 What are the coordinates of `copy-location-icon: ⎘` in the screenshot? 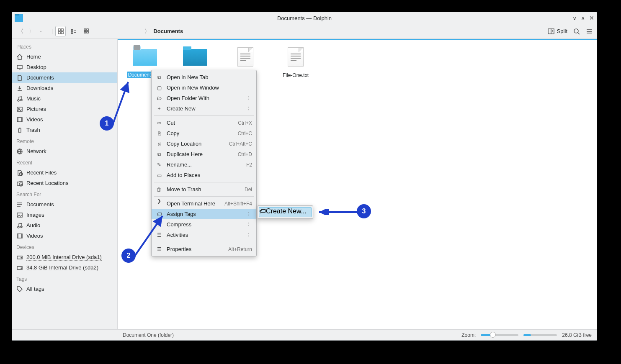 It's located at (159, 144).